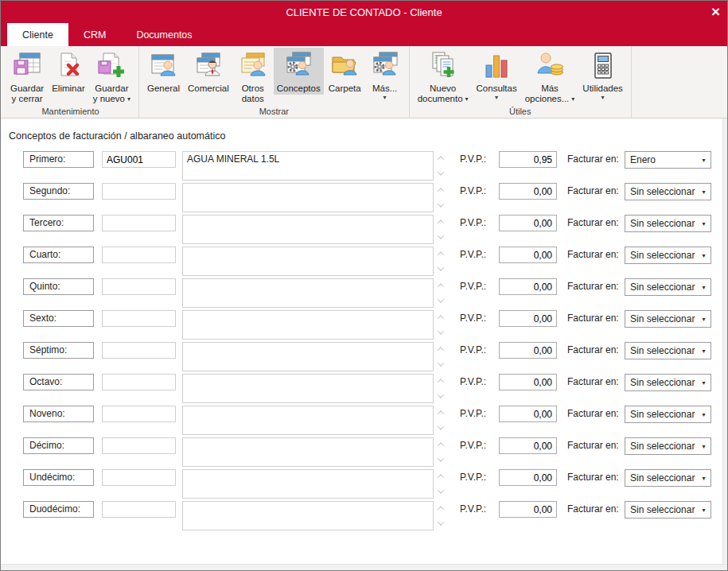 Image resolution: width=728 pixels, height=571 pixels. I want to click on guardar-y-cerrar-button: Guardary cerrar, so click(27, 76).